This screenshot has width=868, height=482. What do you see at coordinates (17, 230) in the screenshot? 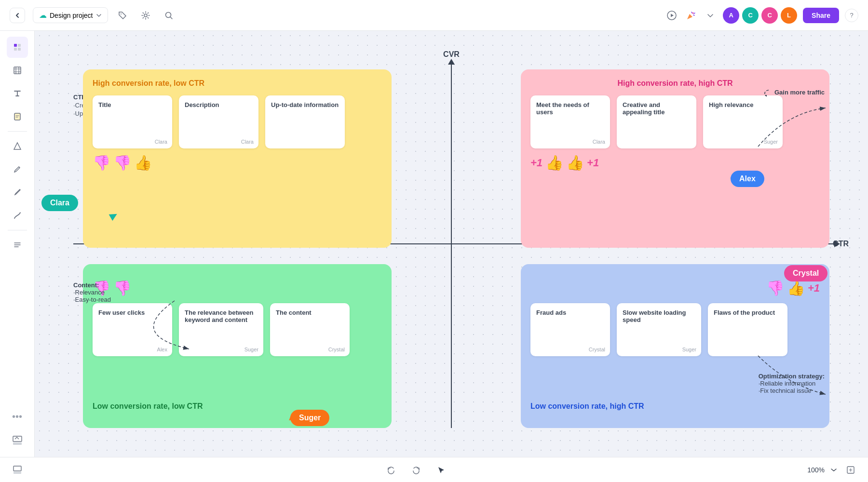
I see `sidebar-divider2` at bounding box center [17, 230].